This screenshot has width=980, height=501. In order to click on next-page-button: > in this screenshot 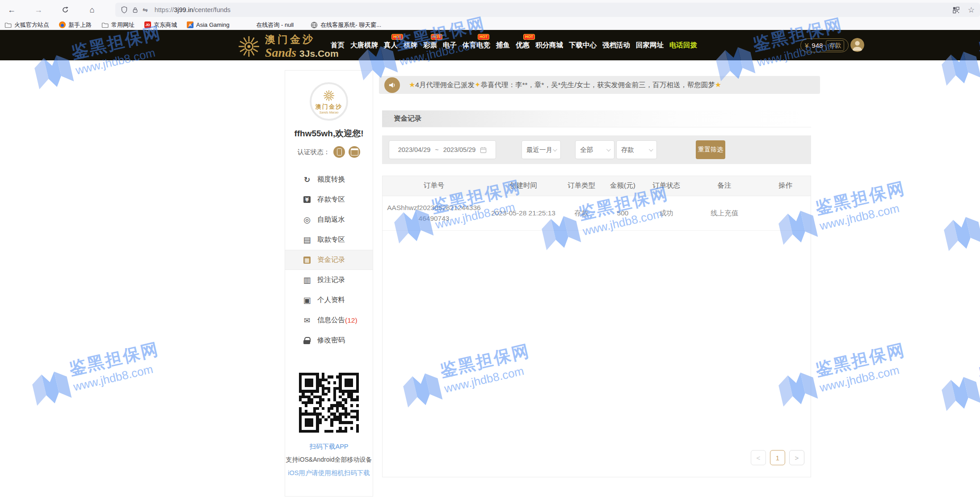, I will do `click(797, 458)`.